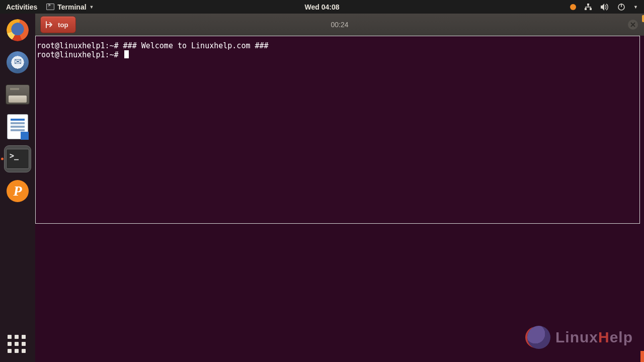 This screenshot has width=644, height=362. Describe the element at coordinates (573, 7) in the screenshot. I see `notification-dot-icon` at that location.